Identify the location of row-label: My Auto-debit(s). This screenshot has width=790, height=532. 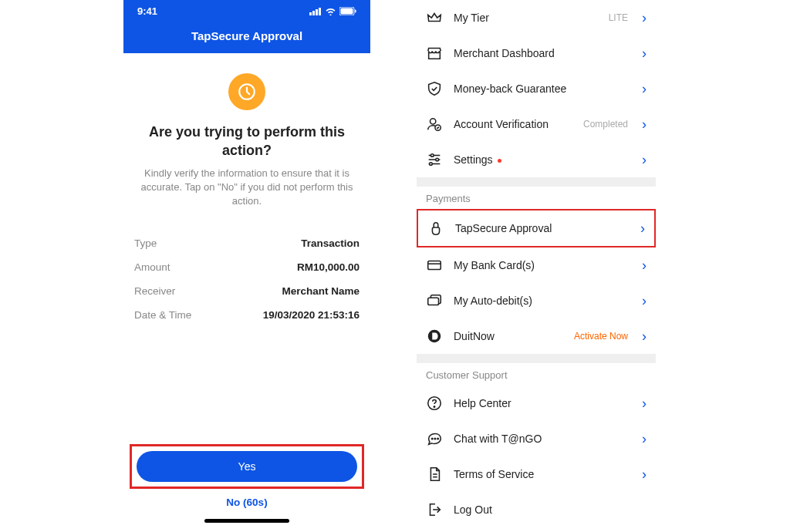
(542, 301).